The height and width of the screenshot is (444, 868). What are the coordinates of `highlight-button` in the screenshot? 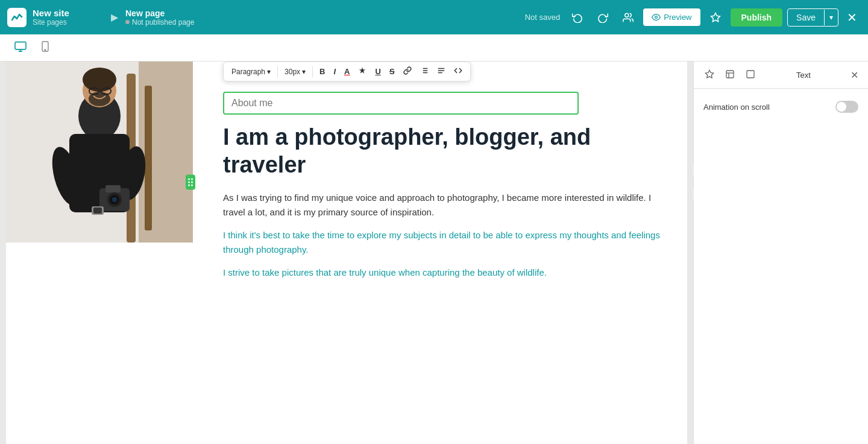 It's located at (362, 71).